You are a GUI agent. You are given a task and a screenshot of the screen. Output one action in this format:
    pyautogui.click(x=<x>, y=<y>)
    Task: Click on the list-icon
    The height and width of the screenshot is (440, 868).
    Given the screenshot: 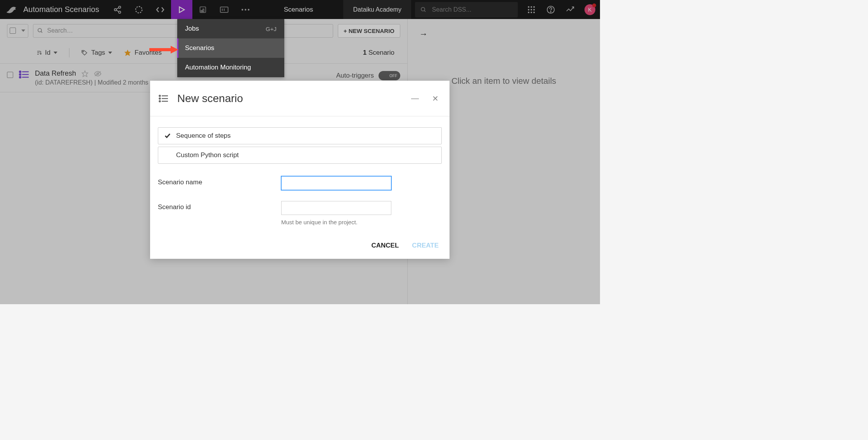 What is the action you would take?
    pyautogui.click(x=164, y=99)
    